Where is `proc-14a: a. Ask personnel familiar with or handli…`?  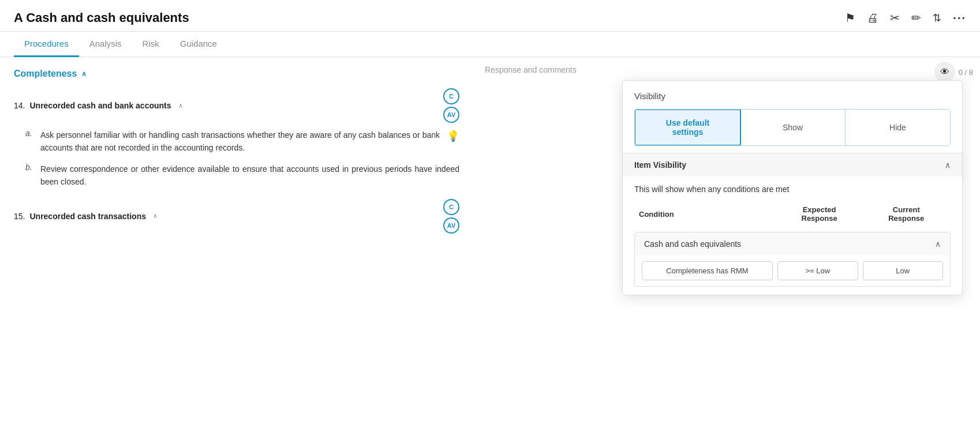 proc-14a: a. Ask personnel familiar with or handli… is located at coordinates (240, 142).